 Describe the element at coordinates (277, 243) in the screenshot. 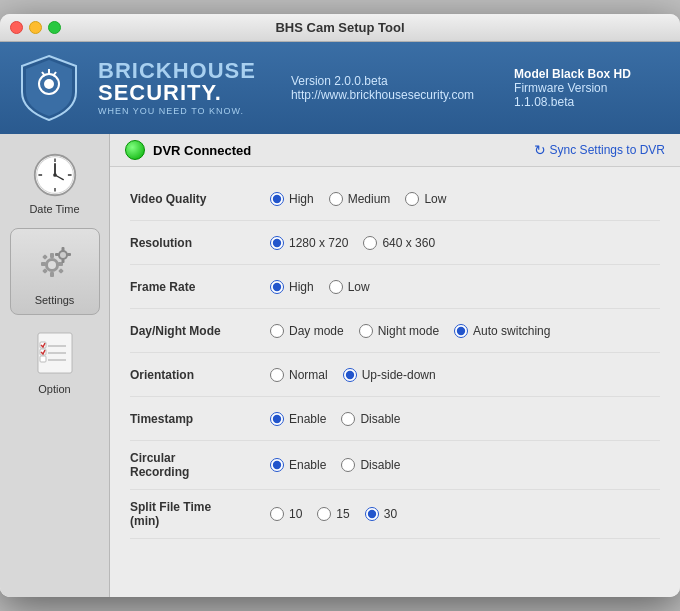

I see `radio-input-resolution-1280x720` at that location.